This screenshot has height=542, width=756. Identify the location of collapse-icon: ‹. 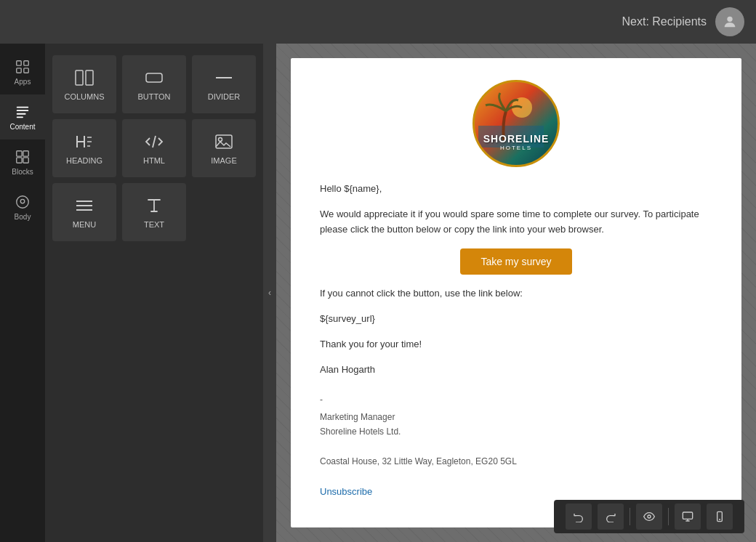
(270, 293).